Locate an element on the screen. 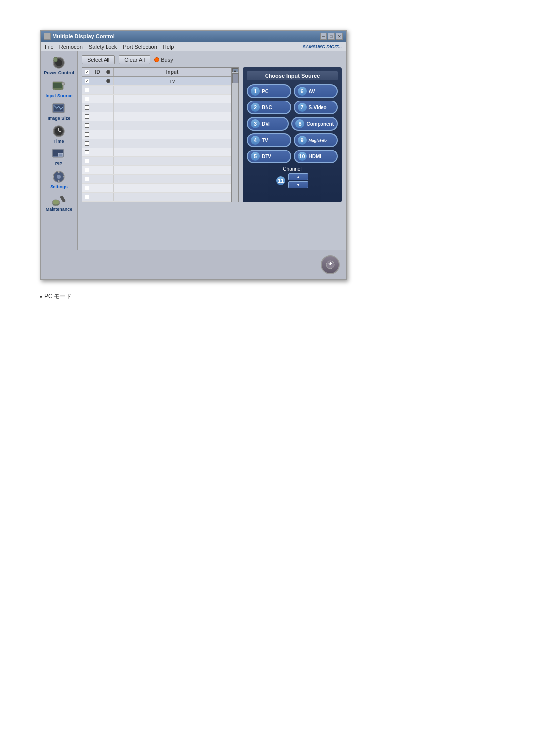  main-content: Select All Clear All Busy is located at coordinates (212, 151).